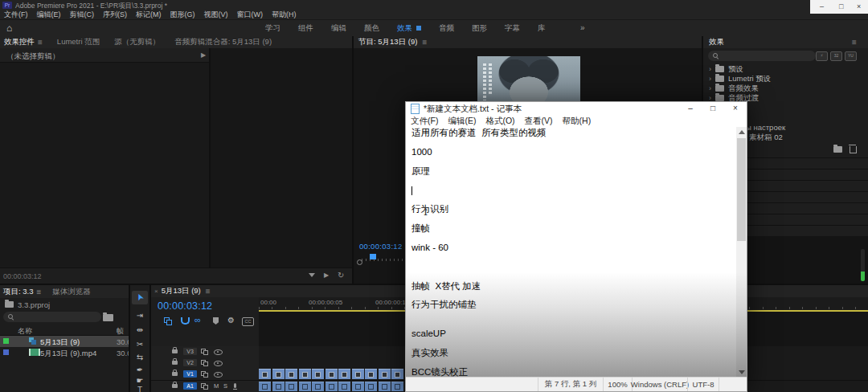 The height and width of the screenshot is (392, 868). Describe the element at coordinates (190, 352) in the screenshot. I see `track-v3-label: V3` at that location.